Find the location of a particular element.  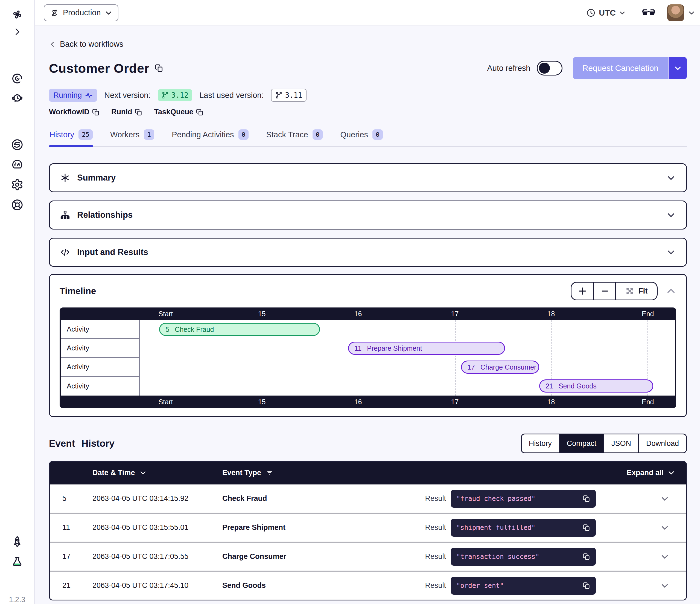

timeline-bar-charge-consumer: 17Charge Consumer is located at coordinates (500, 367).